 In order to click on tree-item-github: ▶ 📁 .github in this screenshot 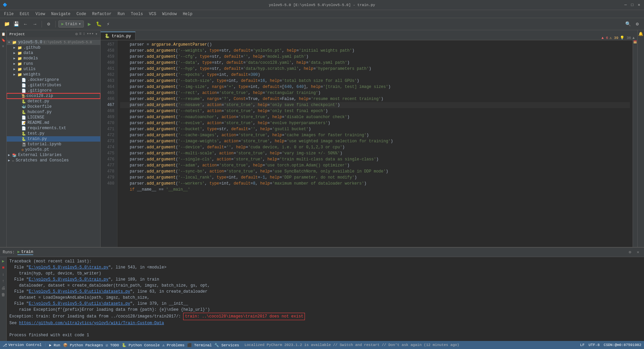, I will do `click(54, 48)`.